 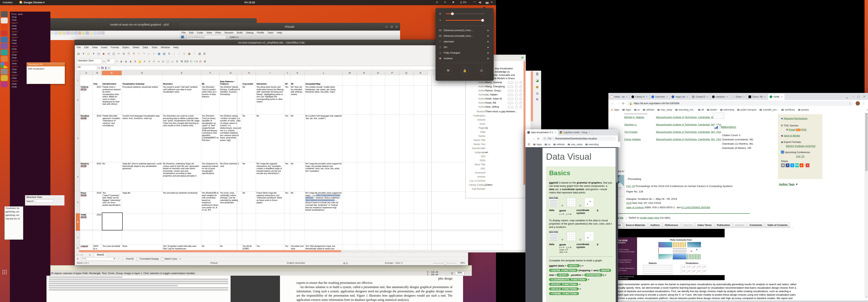 I want to click on calc-menu-item: Data, so click(x=145, y=47).